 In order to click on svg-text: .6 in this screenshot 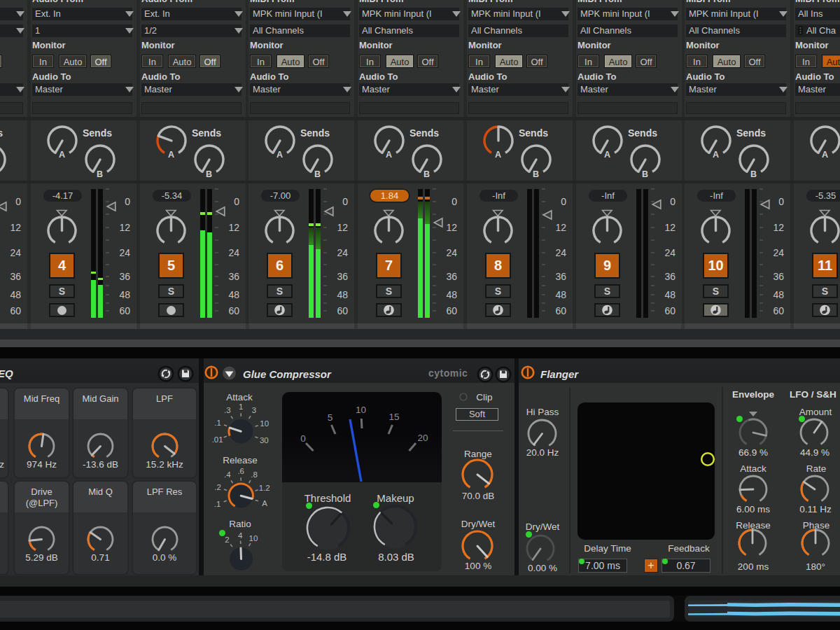, I will do `click(241, 471)`.